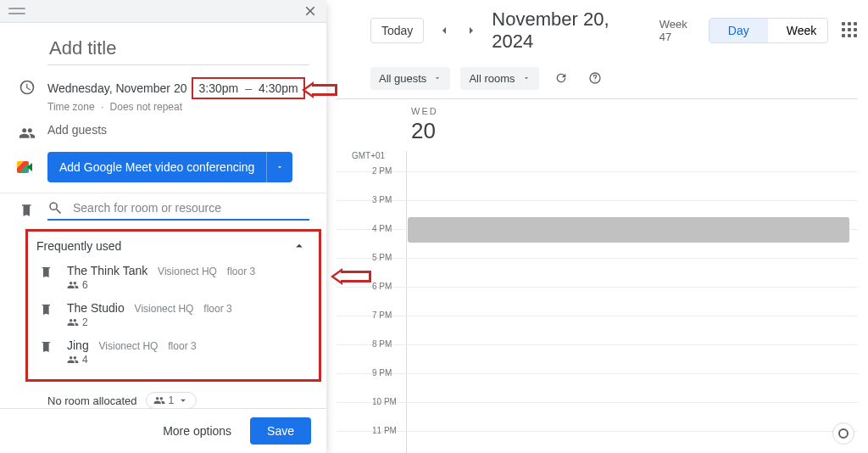 Image resolution: width=868 pixels, height=453 pixels. Describe the element at coordinates (92, 400) in the screenshot. I see `no-room-allocated-label: No room allocated` at that location.